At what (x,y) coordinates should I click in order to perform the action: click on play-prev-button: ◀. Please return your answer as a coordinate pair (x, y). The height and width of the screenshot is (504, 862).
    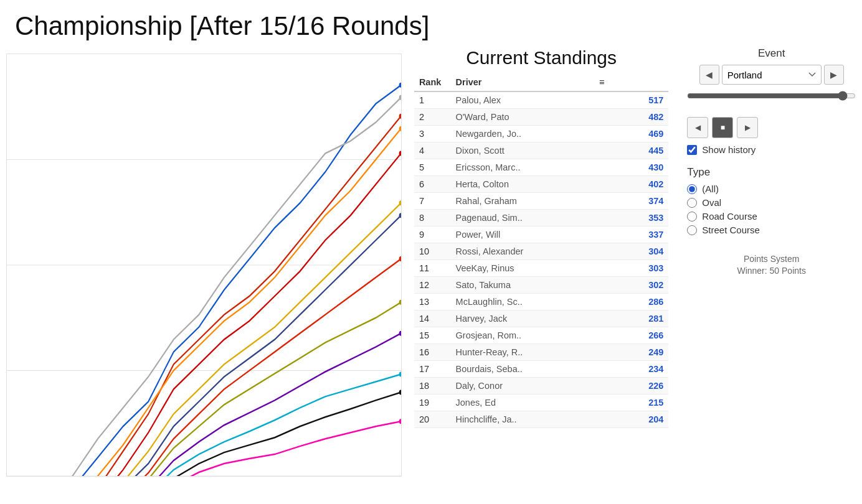
    Looking at the image, I should click on (698, 128).